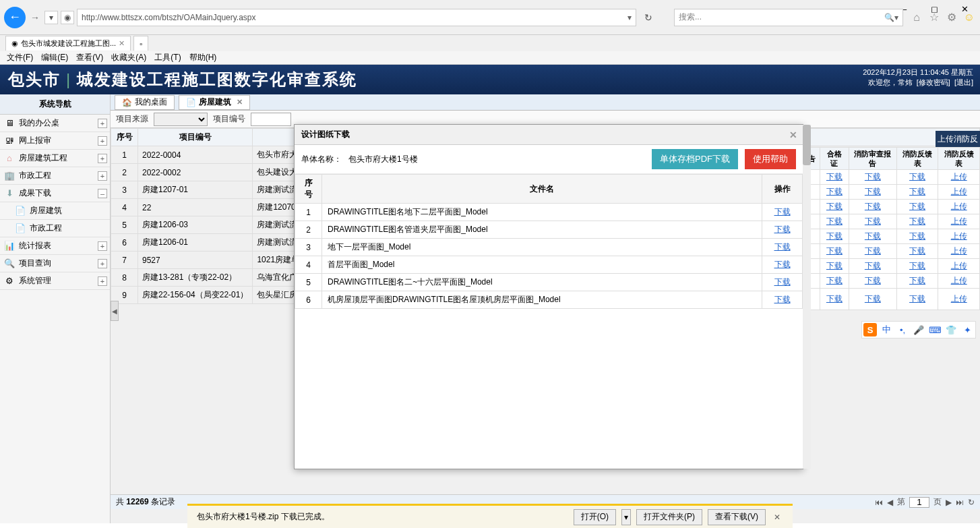 This screenshot has height=528, width=980. Describe the element at coordinates (55, 58) in the screenshot. I see `menu-edit: 编辑(E)` at that location.